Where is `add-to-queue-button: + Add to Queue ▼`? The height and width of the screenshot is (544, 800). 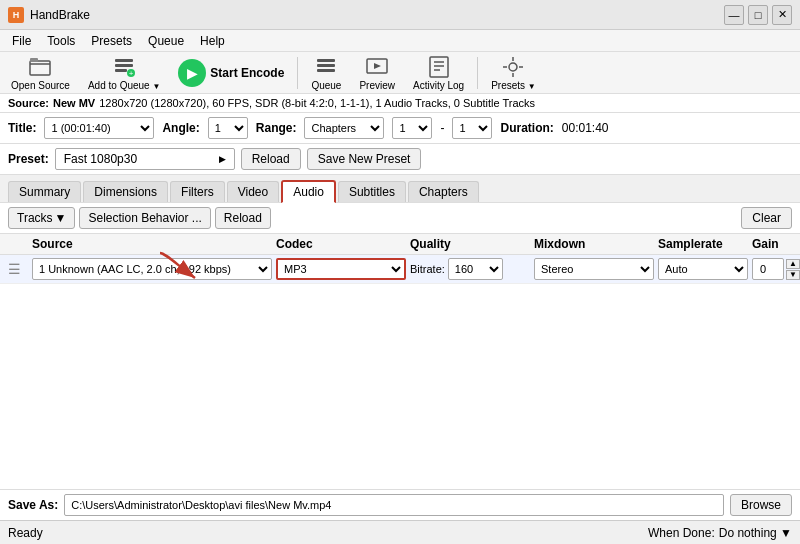 add-to-queue-button: + Add to Queue ▼ is located at coordinates (124, 73).